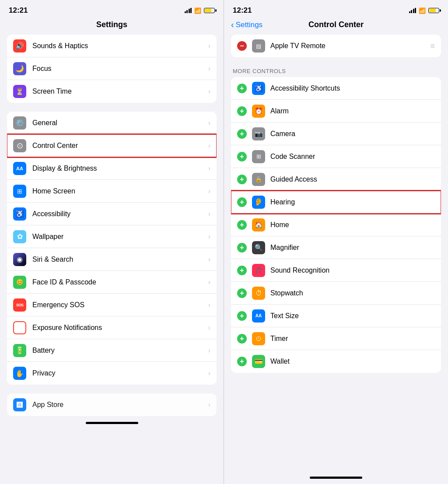 The image size is (448, 484). I want to click on settings-item-siri: ◉ Siri & Search ›, so click(112, 260).